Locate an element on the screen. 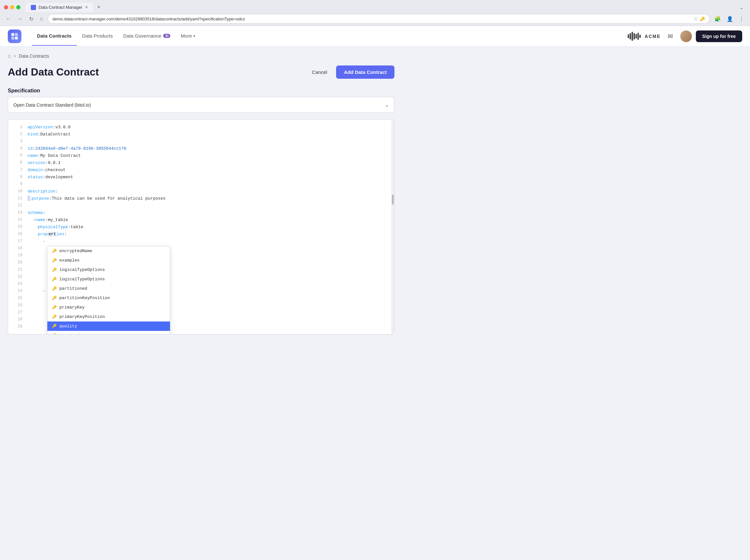 The image size is (750, 560). code-line: 13 schema: is located at coordinates (201, 213).